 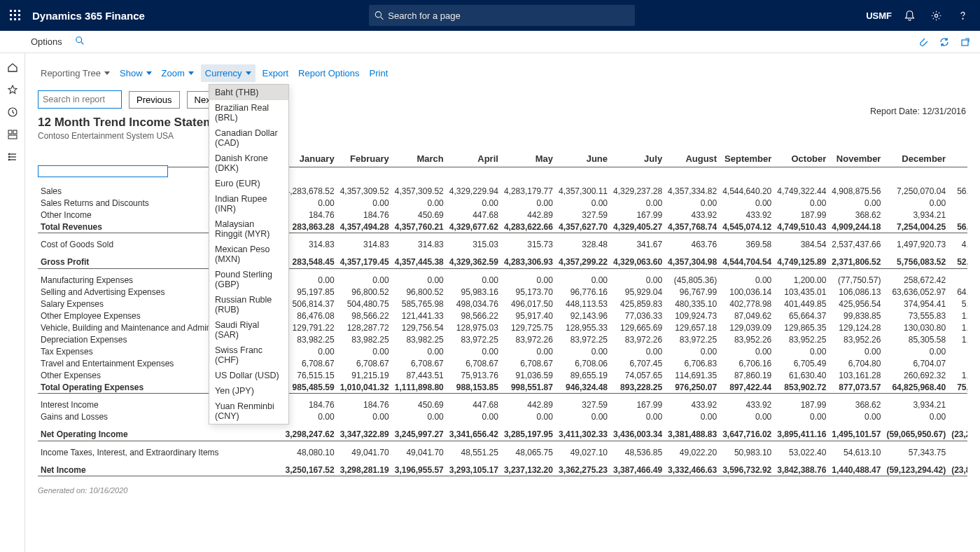 I want to click on previous-button: Previous, so click(x=154, y=99).